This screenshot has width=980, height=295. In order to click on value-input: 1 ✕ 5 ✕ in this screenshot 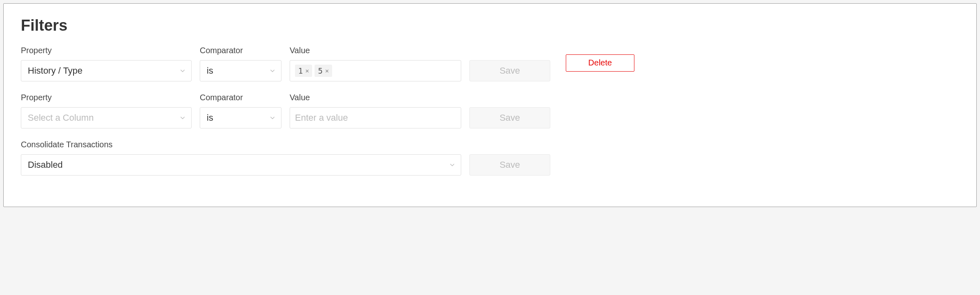, I will do `click(375, 71)`.